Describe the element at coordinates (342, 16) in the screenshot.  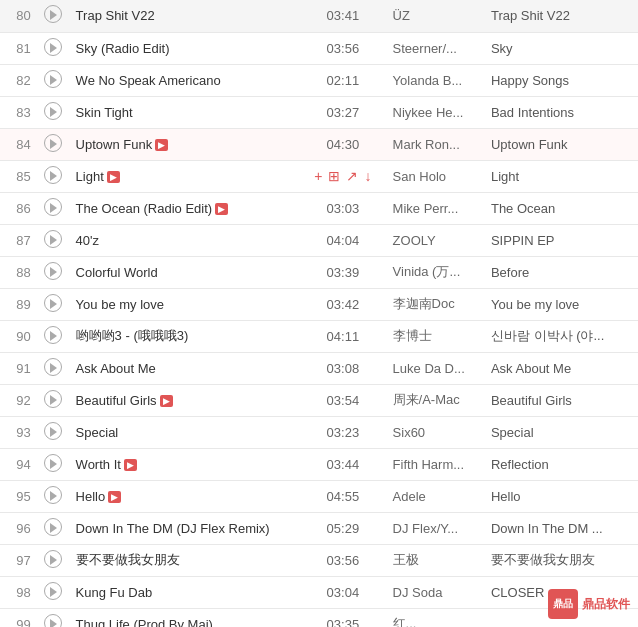
I see `track-duration: 03:41` at that location.